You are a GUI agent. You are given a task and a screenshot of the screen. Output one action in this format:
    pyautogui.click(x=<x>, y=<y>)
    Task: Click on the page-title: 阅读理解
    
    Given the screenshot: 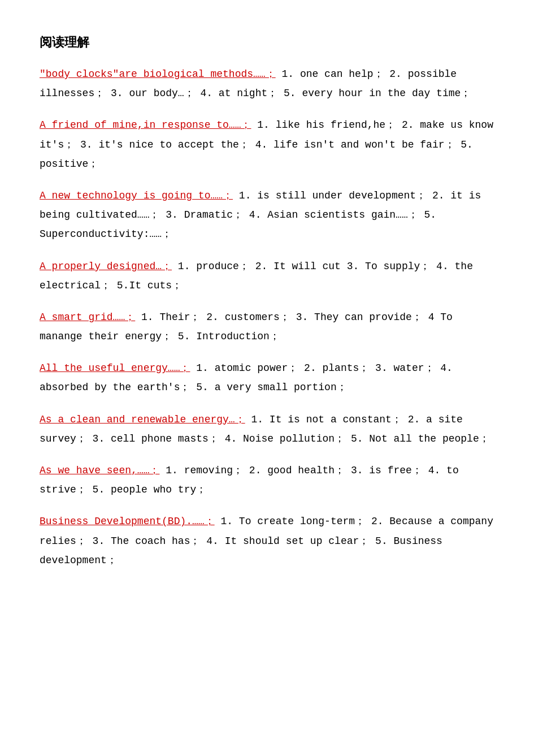 What is the action you would take?
    pyautogui.click(x=267, y=42)
    